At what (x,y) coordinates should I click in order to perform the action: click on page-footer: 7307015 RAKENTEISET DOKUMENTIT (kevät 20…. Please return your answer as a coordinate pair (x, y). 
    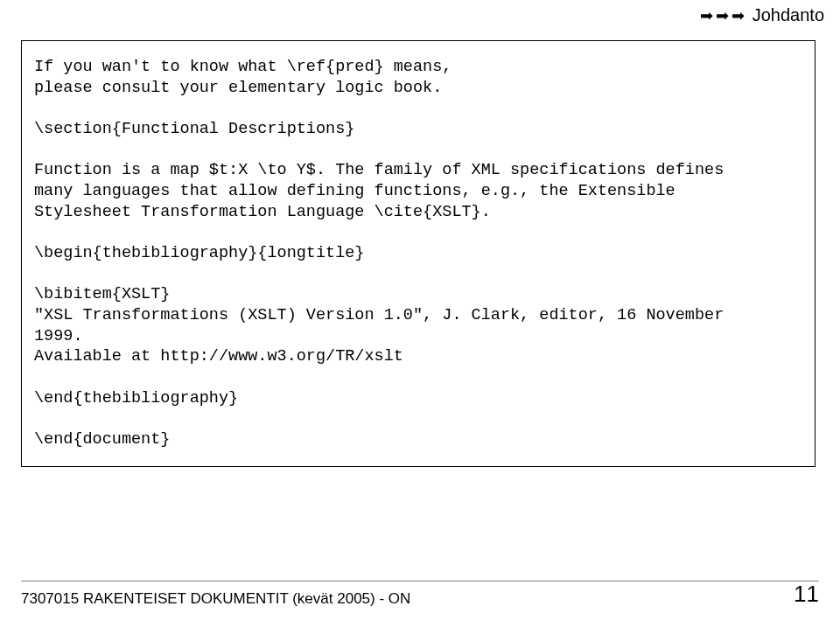
    Looking at the image, I should click on (420, 595).